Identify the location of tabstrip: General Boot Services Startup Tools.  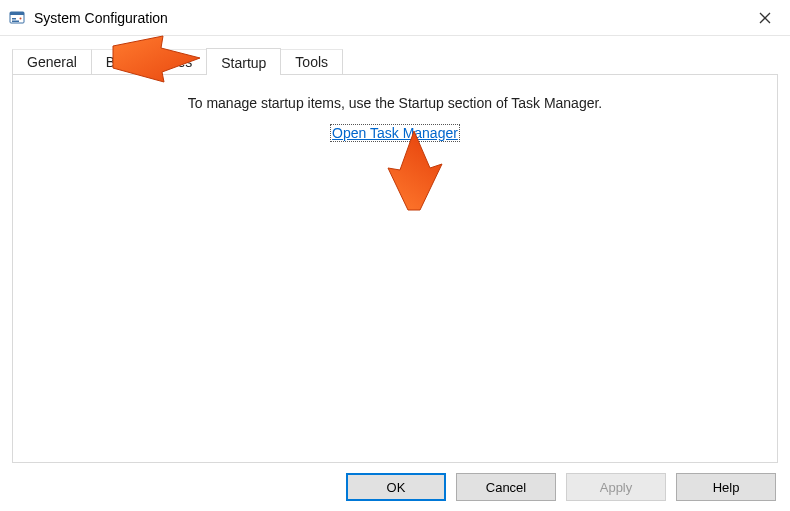
(395, 60).